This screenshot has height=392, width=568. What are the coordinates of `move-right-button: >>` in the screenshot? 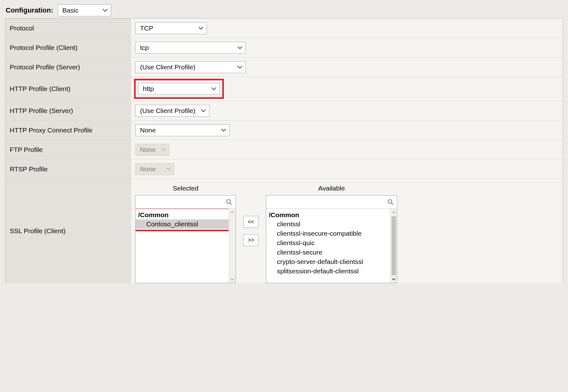 It's located at (251, 240).